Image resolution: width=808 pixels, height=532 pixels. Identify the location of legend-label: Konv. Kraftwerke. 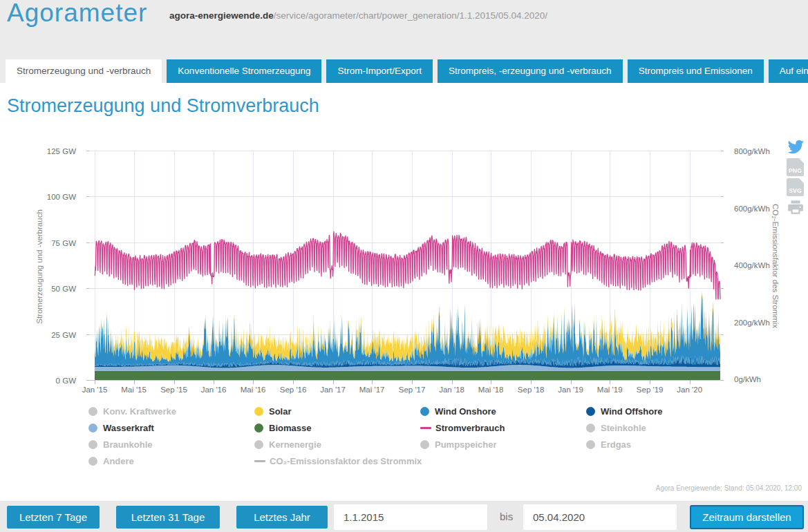
(140, 412).